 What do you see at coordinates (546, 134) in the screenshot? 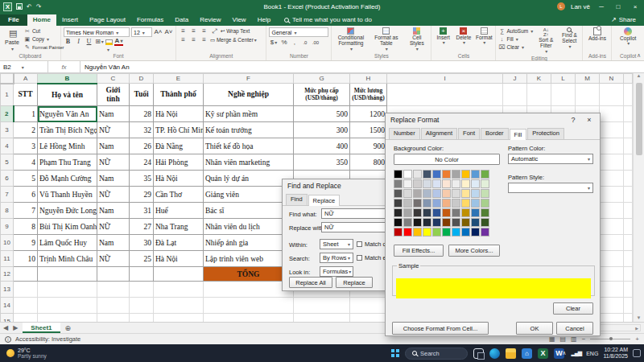
I see `format-tab-protection: Protection` at bounding box center [546, 134].